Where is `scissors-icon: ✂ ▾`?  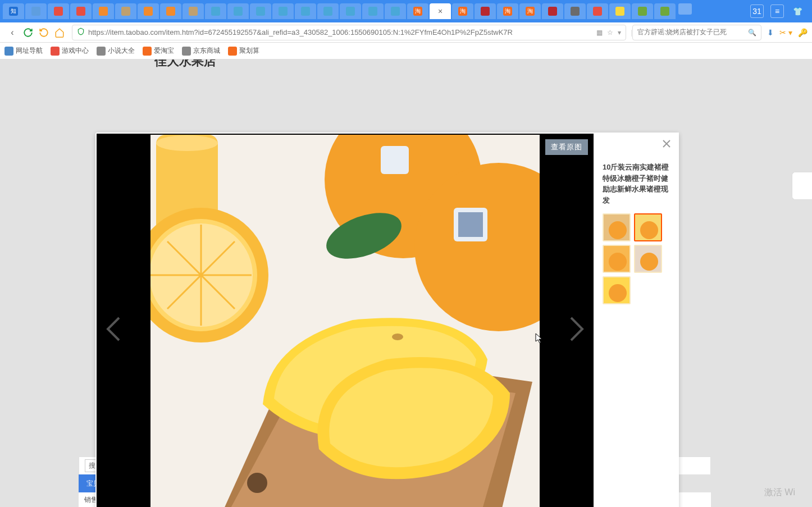 scissors-icon: ✂ ▾ is located at coordinates (786, 33).